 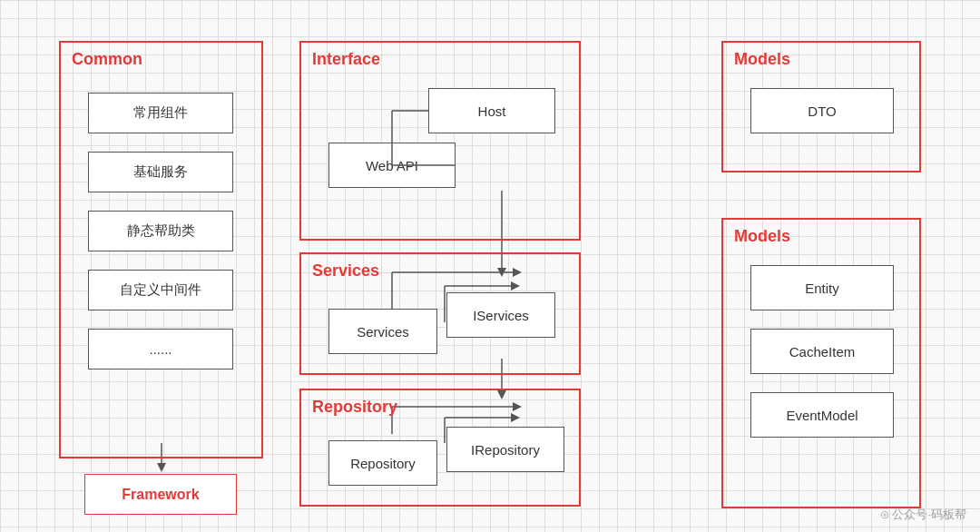 I want to click on item-zidingyizhongjianjiian: 自定义中间件, so click(x=161, y=291).